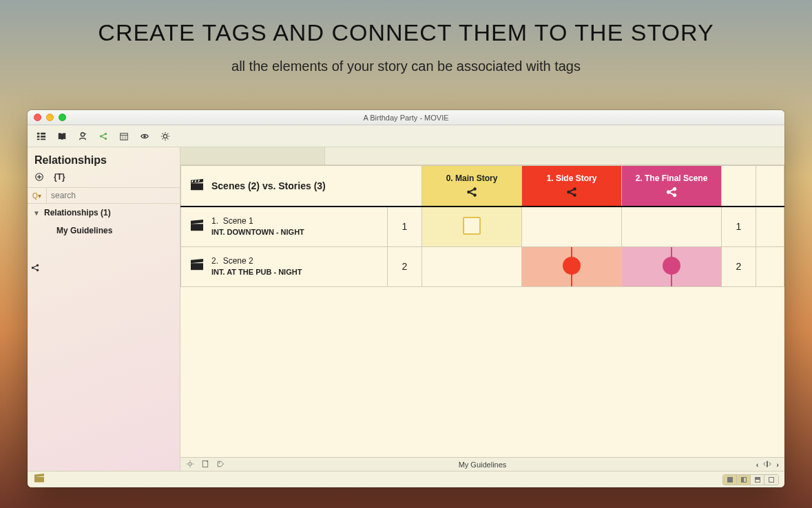 The height and width of the screenshot is (508, 812). I want to click on disclosure-triangle-icon: ▼, so click(37, 213).